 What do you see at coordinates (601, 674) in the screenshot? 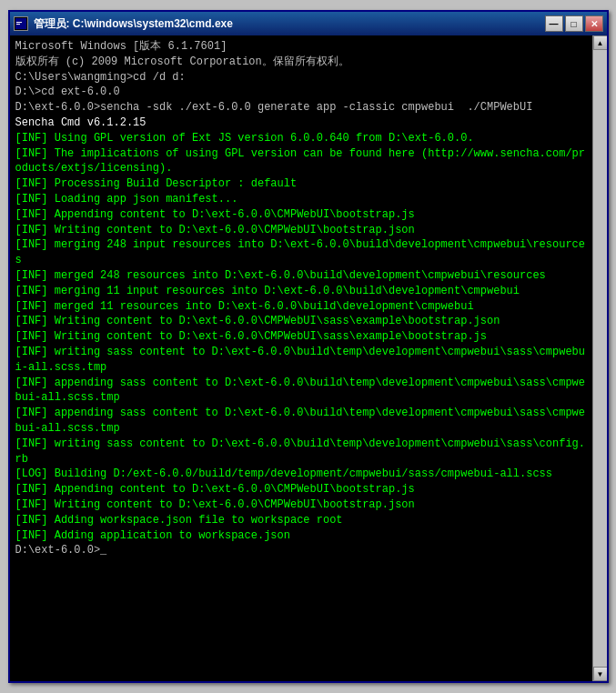
I see `scroll-down-button: ▼` at bounding box center [601, 674].